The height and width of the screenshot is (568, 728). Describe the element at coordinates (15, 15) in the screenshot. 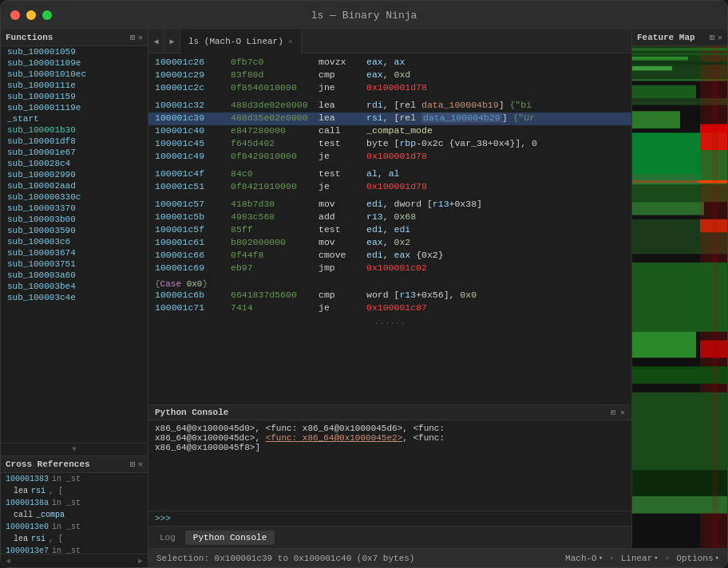

I see `close-button` at that location.